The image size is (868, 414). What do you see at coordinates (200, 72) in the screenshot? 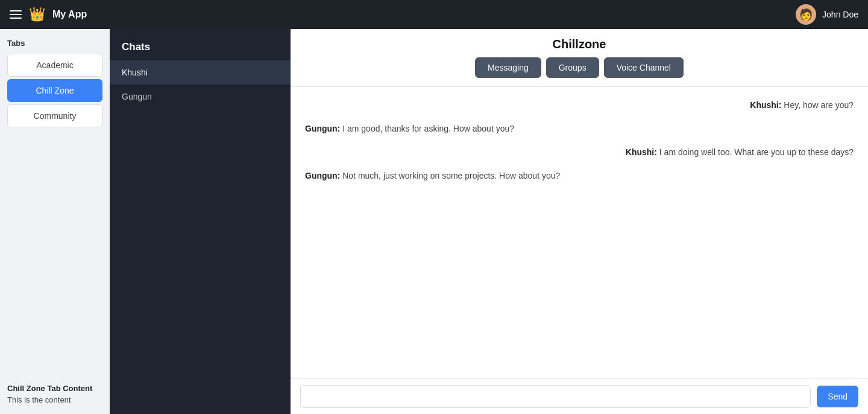
I see `chat-item-khushi: Khushi` at bounding box center [200, 72].